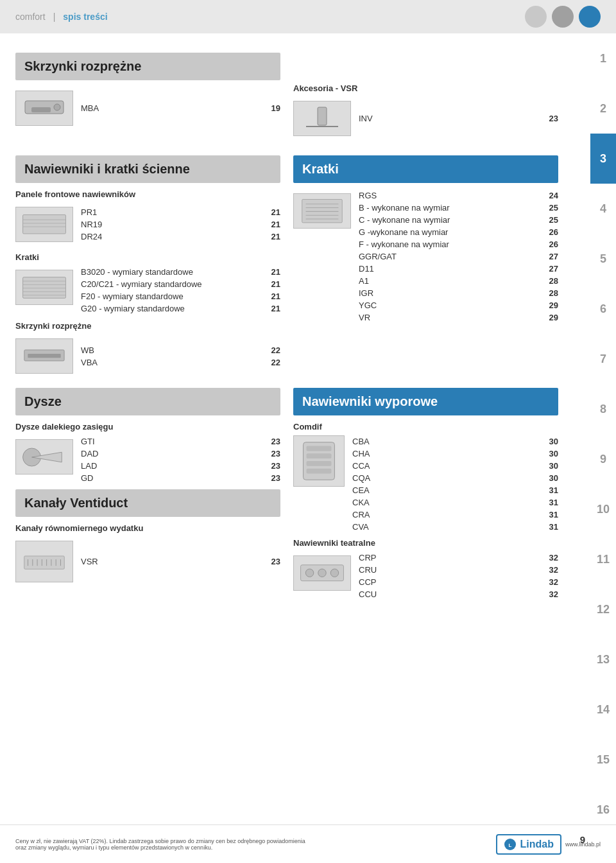 Image resolution: width=616 pixels, height=863 pixels. What do you see at coordinates (172, 236) in the screenshot?
I see `dr24-label: DR24` at bounding box center [172, 236].